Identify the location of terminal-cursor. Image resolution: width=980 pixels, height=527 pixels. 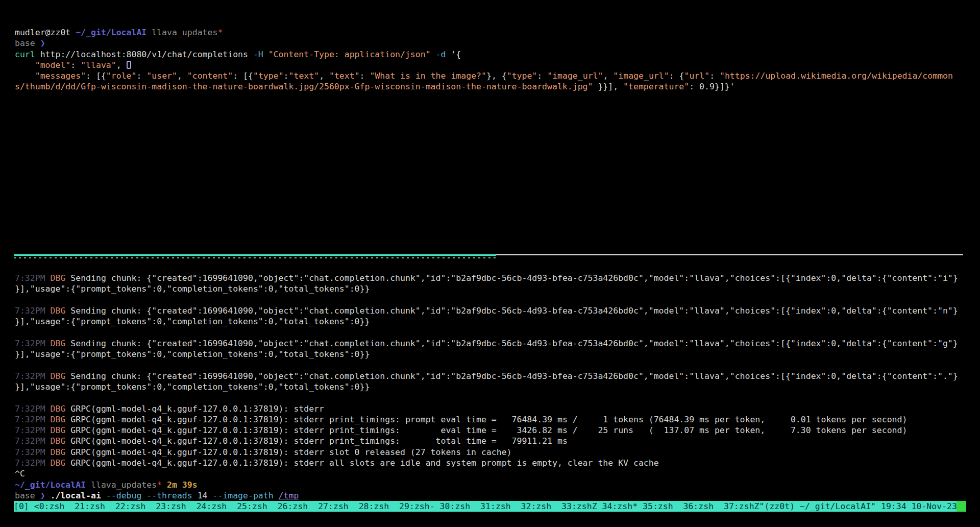
(129, 65).